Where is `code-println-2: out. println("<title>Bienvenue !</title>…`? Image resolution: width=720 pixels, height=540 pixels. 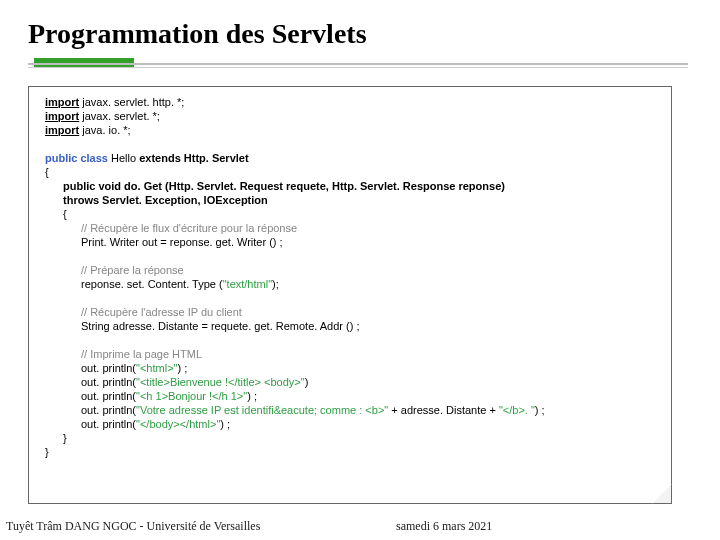 code-println-2: out. println("<title>Bienvenue !</title>… is located at coordinates (353, 382).